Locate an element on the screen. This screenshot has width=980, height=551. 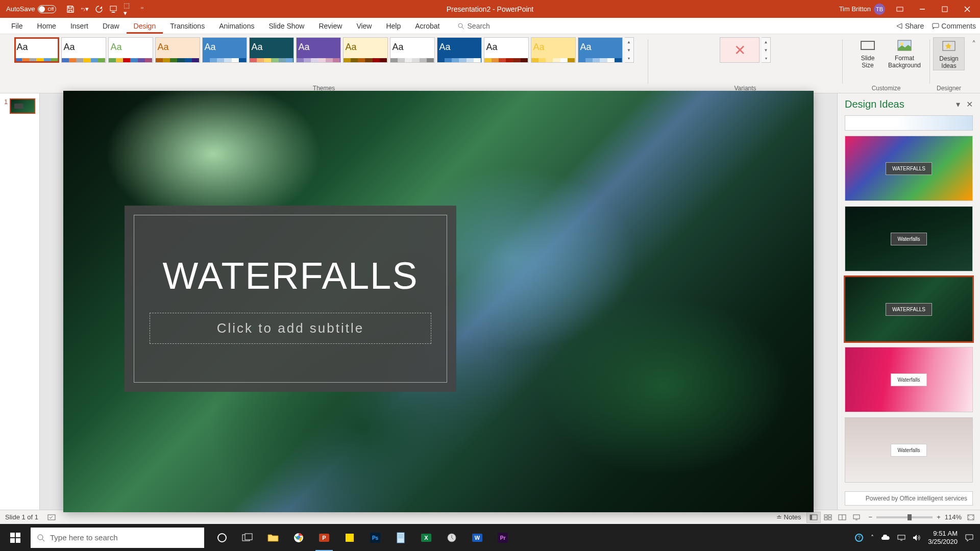
tab-file: File is located at coordinates (17, 26).